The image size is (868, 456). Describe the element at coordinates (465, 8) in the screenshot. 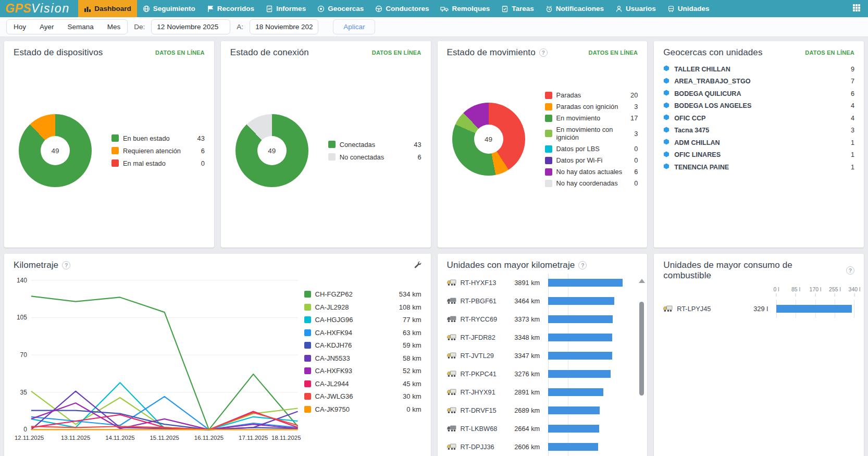

I see `nav-item-remolques: Remolques` at that location.